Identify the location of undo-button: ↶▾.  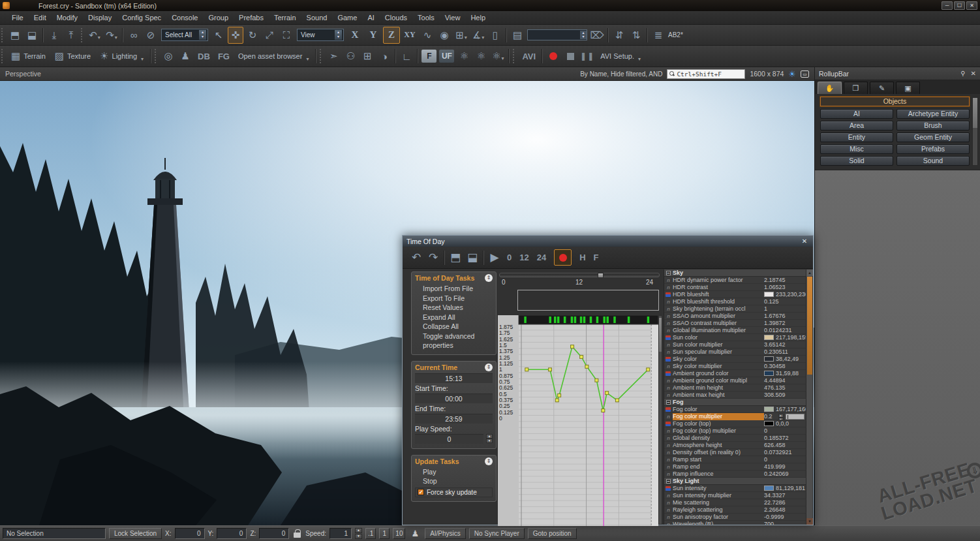
(95, 35).